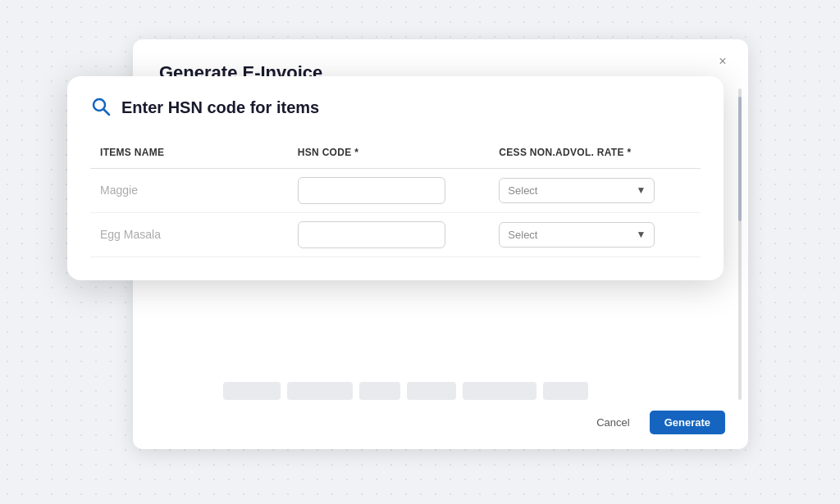 The width and height of the screenshot is (840, 504). Describe the element at coordinates (523, 234) in the screenshot. I see `cess-select-text-2: Select` at that location.